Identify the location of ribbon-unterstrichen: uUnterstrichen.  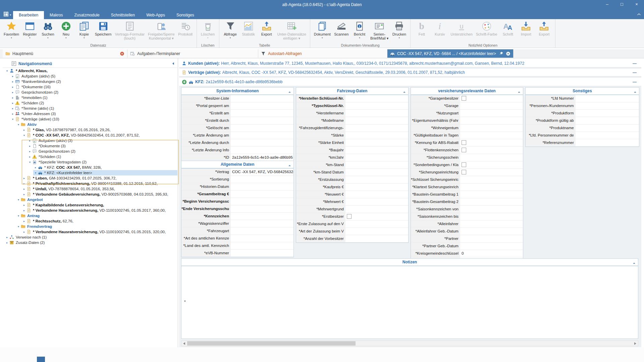
(462, 28).